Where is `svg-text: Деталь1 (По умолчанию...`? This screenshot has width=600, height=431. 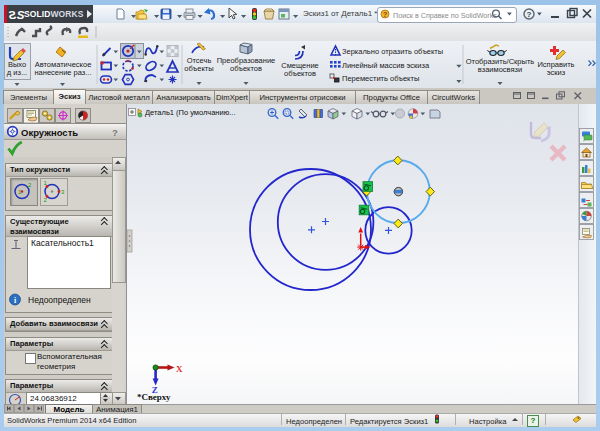 svg-text: Деталь1 (По умолчанию... is located at coordinates (190, 112).